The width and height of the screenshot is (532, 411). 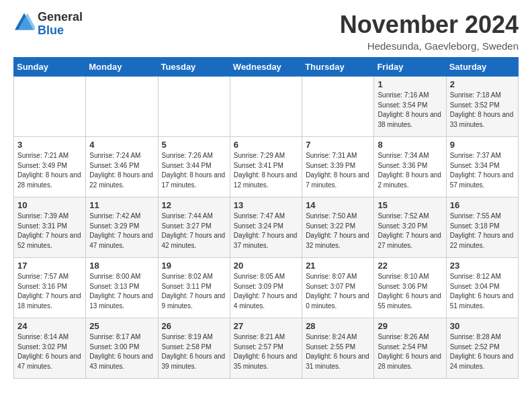 What do you see at coordinates (338, 205) in the screenshot?
I see `day-number: 14` at bounding box center [338, 205].